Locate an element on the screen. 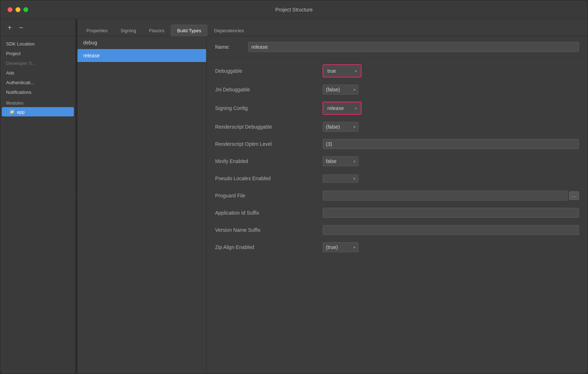  name-label: Name: is located at coordinates (229, 47).